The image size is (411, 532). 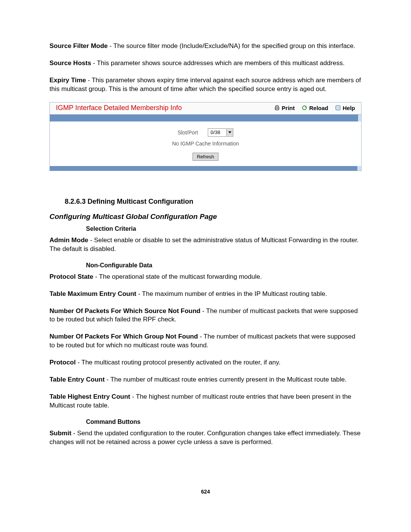 I want to click on definition-label: Source Filter Mode, so click(x=78, y=46).